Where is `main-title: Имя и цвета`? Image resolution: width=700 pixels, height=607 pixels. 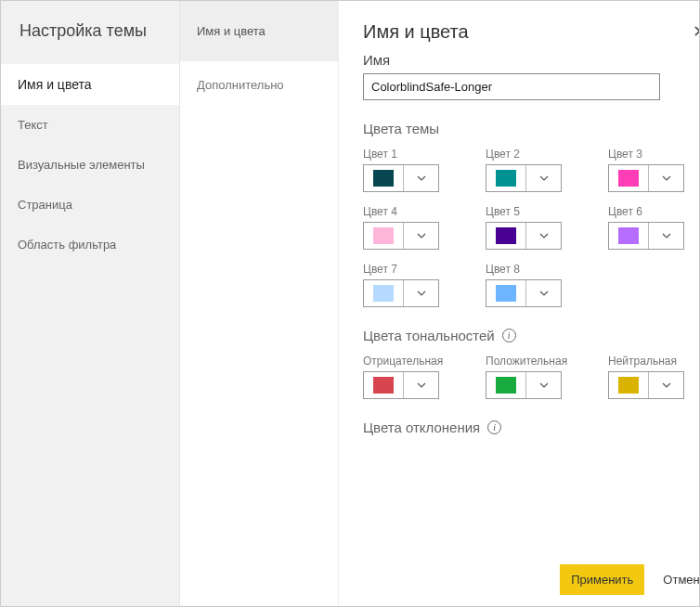 main-title: Имя и цвета is located at coordinates (416, 32).